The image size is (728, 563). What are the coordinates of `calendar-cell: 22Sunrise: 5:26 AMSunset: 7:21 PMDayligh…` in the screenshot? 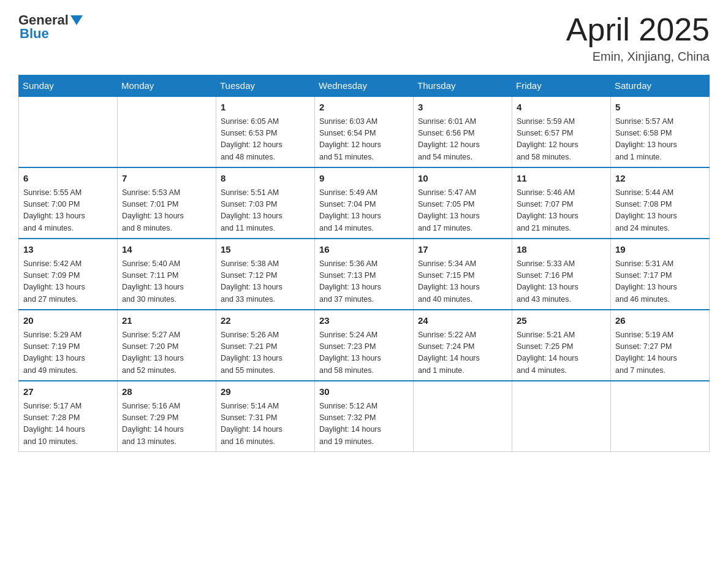 It's located at (266, 345).